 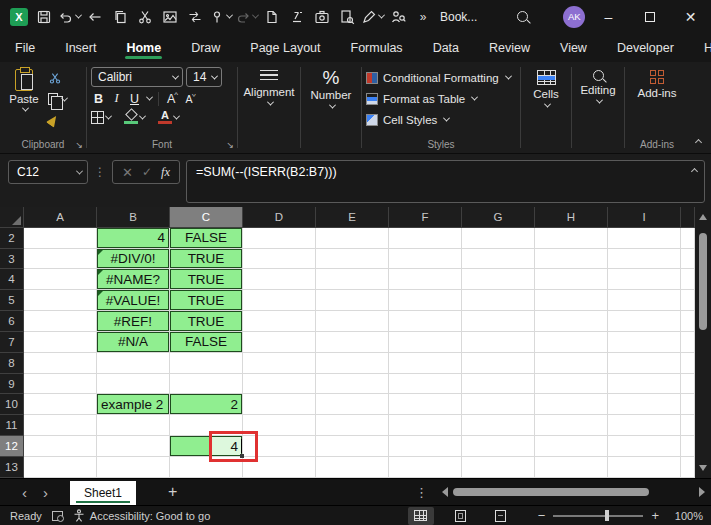 What do you see at coordinates (347, 17) in the screenshot?
I see `document-search-icon` at bounding box center [347, 17].